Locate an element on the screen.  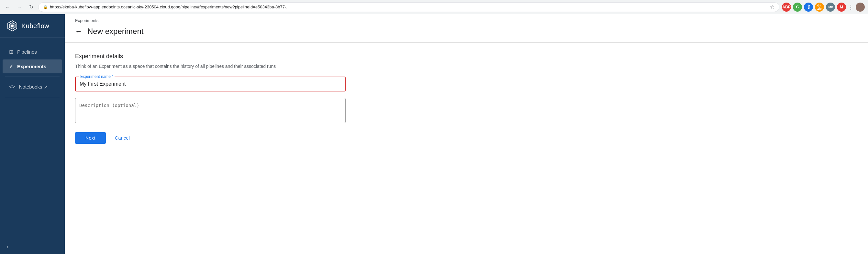
sidebar-divider is located at coordinates (32, 77).